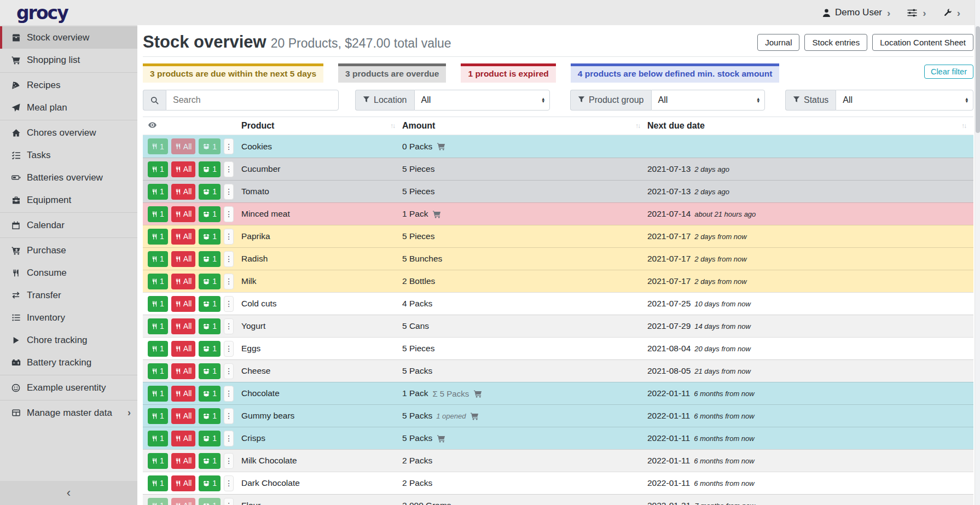 This screenshot has height=505, width=980. What do you see at coordinates (269, 461) in the screenshot?
I see `product-name: Milk Chocolate` at bounding box center [269, 461].